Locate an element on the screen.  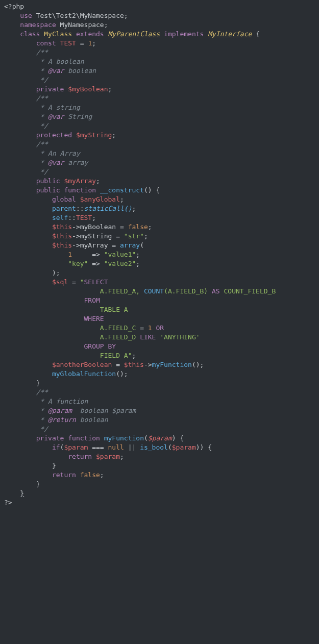
code-line: * @var String is located at coordinates (159, 117).